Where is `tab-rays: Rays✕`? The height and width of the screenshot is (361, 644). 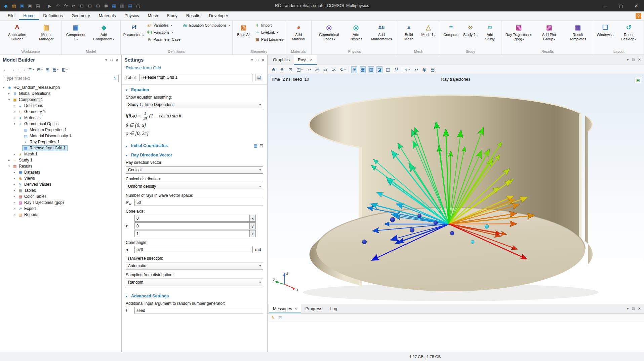
tab-rays: Rays✕ is located at coordinates (305, 60).